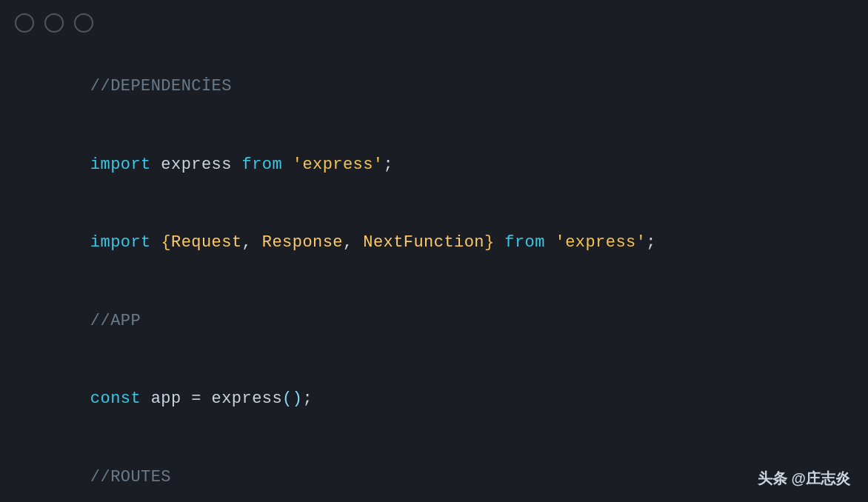  What do you see at coordinates (434, 470) in the screenshot?
I see `comment-routes: //ROUTES` at bounding box center [434, 470].